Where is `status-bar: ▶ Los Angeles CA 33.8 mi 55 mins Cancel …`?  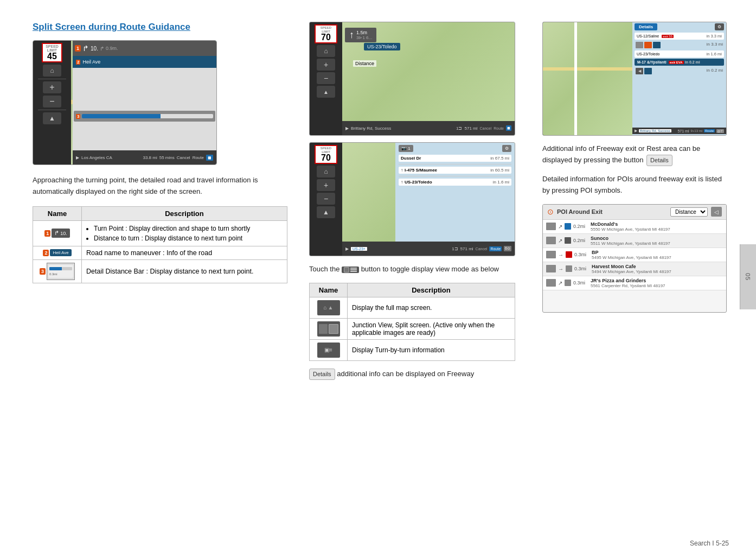 status-bar: ▶ Los Angeles CA 33.8 mi 55 mins Cancel … is located at coordinates (144, 157).